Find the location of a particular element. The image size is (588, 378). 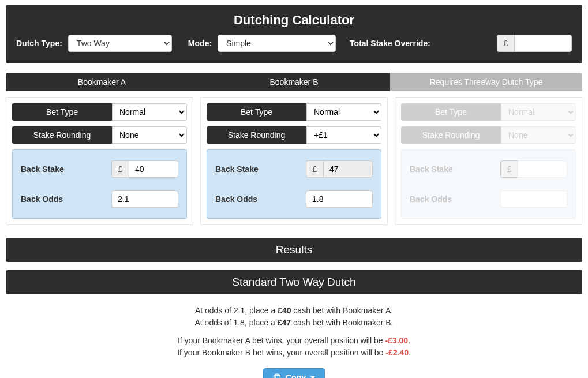

stake-override-input is located at coordinates (543, 43).